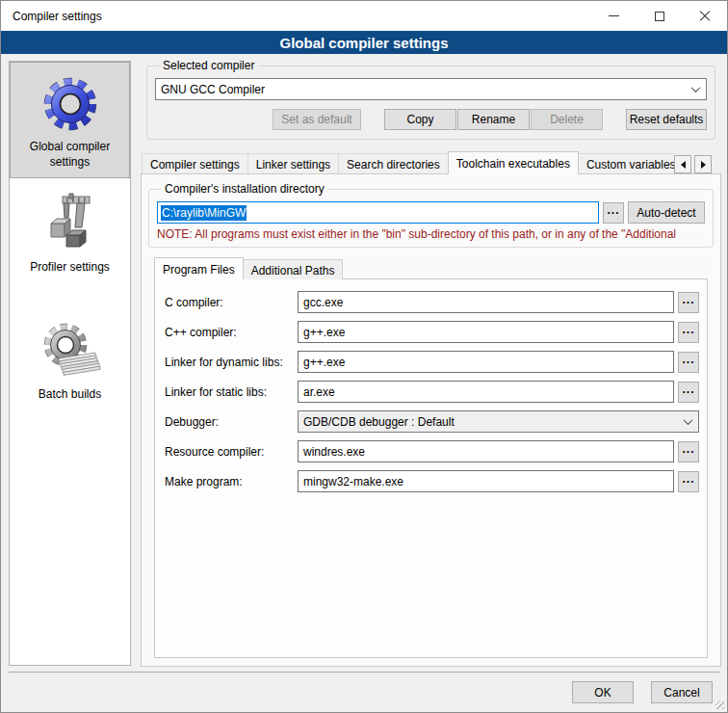 The height and width of the screenshot is (713, 728). Describe the element at coordinates (485, 451) in the screenshot. I see `resource-compiler-input` at that location.